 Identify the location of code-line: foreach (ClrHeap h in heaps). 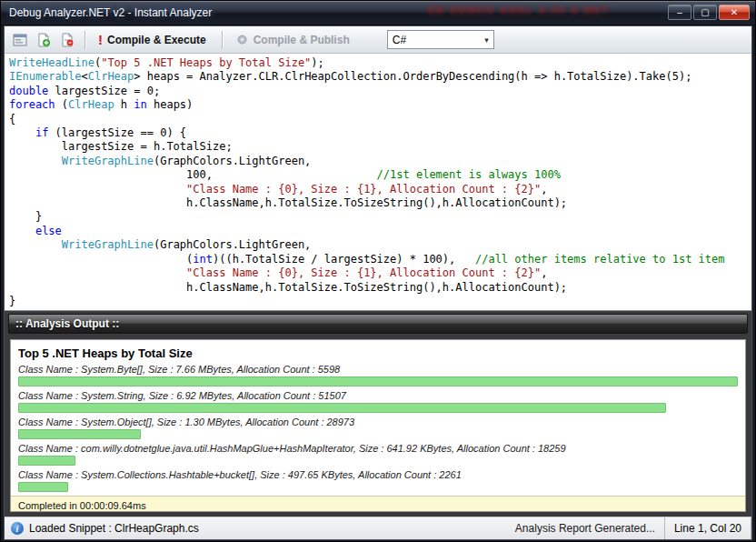
(380, 105).